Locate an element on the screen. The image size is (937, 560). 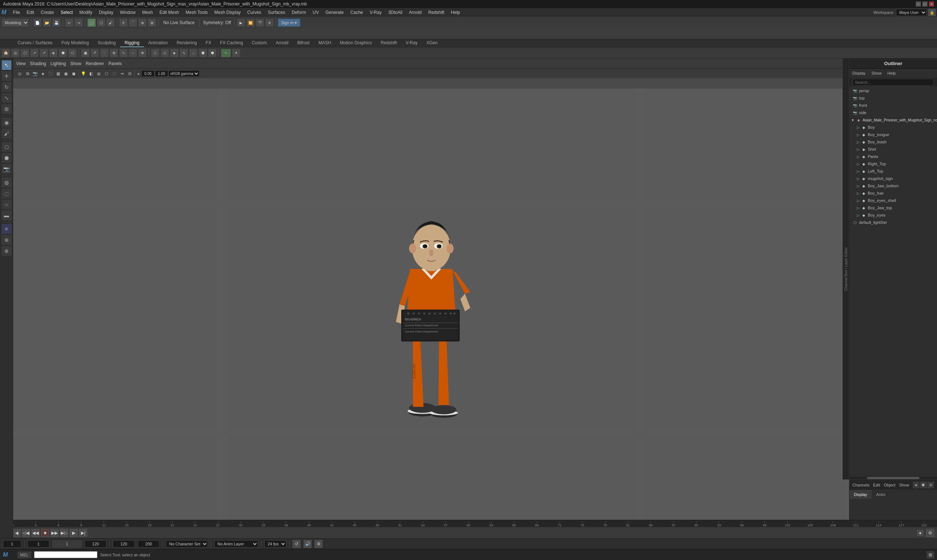
paint-btn: 🖌 is located at coordinates (110, 23).